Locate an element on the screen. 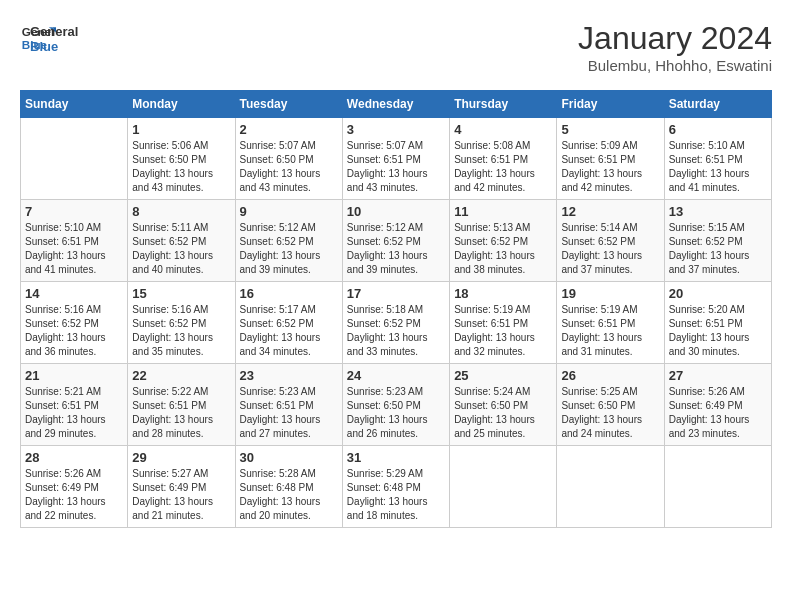 The height and width of the screenshot is (612, 792). day-info: Sunrise: 5:28 AM Sunset: 6:48 PM Dayligh… is located at coordinates (289, 495).